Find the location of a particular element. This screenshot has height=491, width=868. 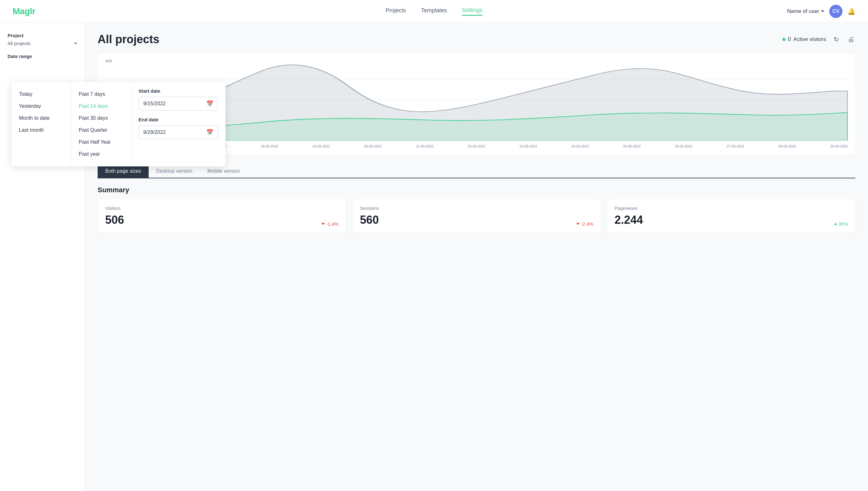

visitors-change-text: -1.4% is located at coordinates (332, 224).